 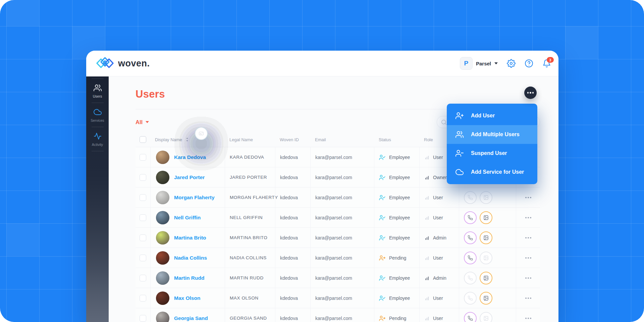 What do you see at coordinates (497, 172) in the screenshot?
I see `menu-item-label: Add Service for User` at bounding box center [497, 172].